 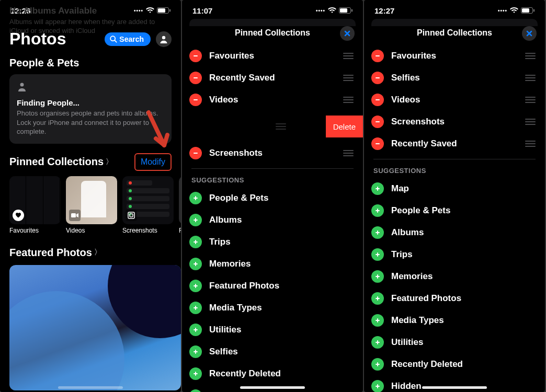 I want to click on featured-photos-header: Featured Photos 〉, so click(x=90, y=250).